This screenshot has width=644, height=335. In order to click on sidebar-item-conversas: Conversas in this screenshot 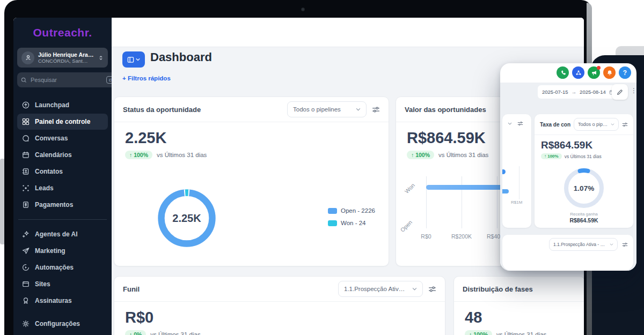, I will do `click(62, 138)`.